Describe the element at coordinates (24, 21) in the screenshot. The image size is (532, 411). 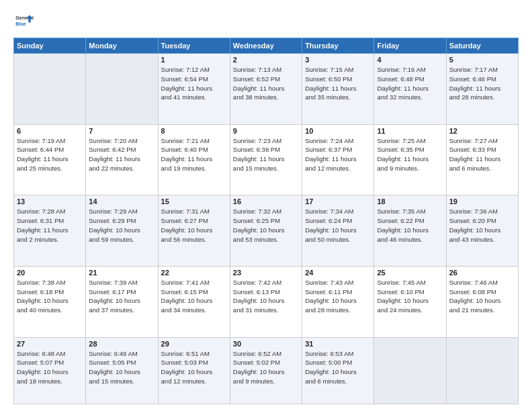
I see `logo: General Blue` at that location.